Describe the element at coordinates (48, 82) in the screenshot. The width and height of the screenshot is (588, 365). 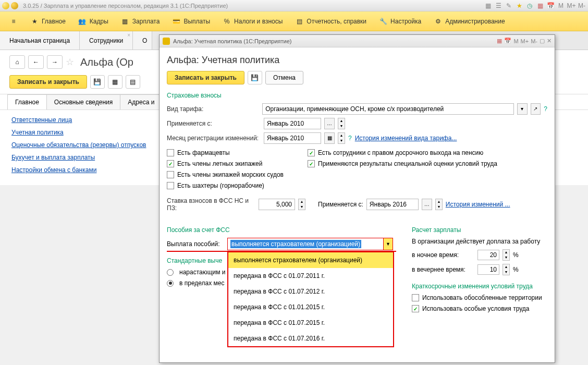
I see `save-close-button: Записать и закрыть` at that location.